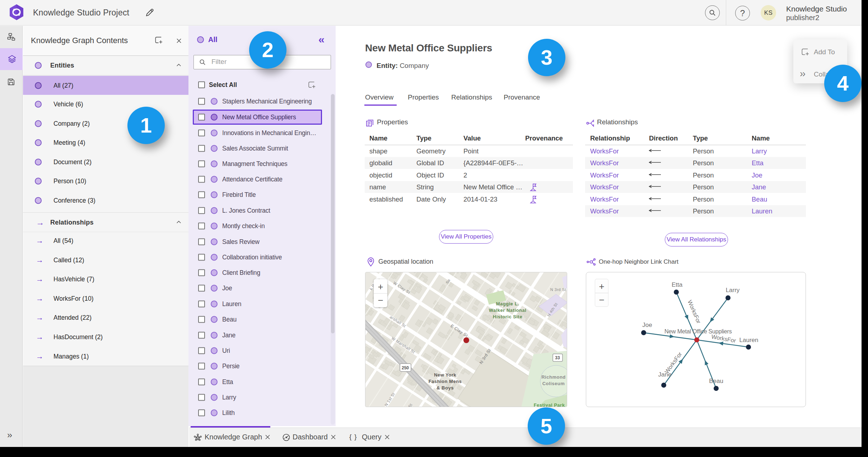 The height and width of the screenshot is (457, 868). I want to click on svg-text: Richmond, so click(554, 377).